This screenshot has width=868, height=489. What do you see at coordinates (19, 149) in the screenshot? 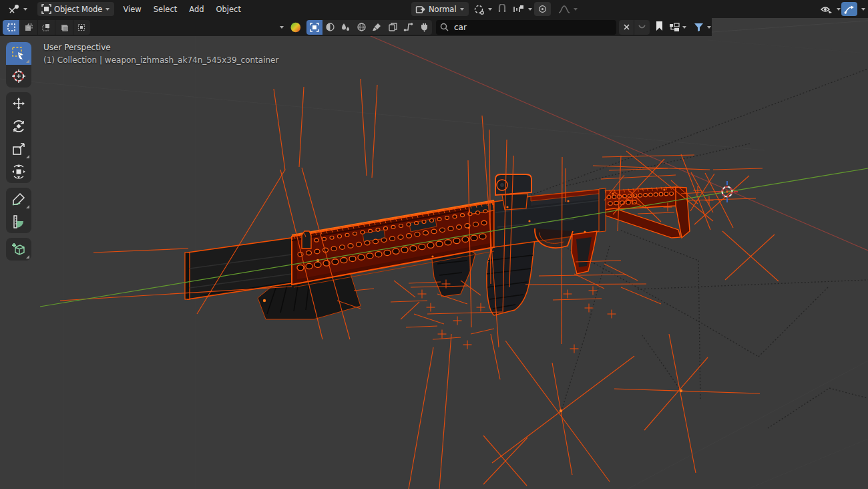
I see `scale-icon` at bounding box center [19, 149].